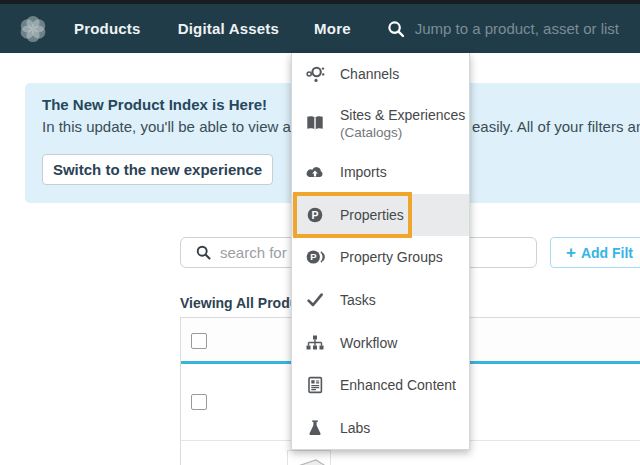  What do you see at coordinates (320, 26) in the screenshot?
I see `top-navigation-bar: Products Digital Assets More` at bounding box center [320, 26].